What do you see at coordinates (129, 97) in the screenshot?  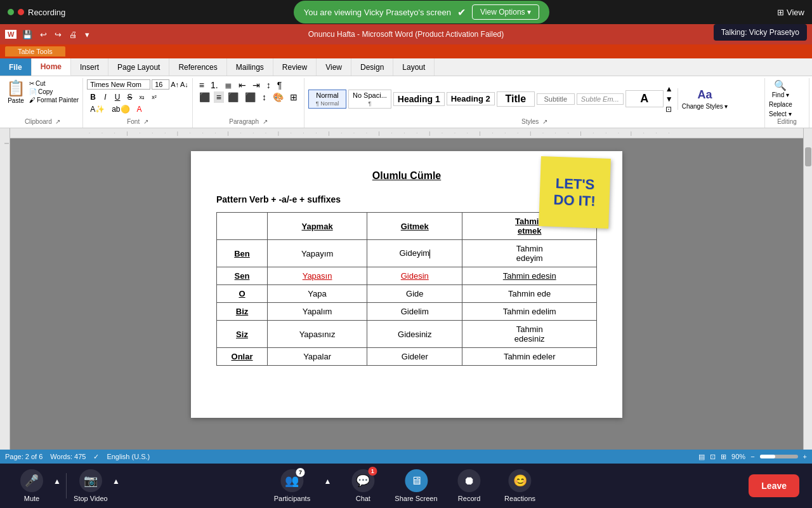 I see `strikethrough-button: S` at bounding box center [129, 97].